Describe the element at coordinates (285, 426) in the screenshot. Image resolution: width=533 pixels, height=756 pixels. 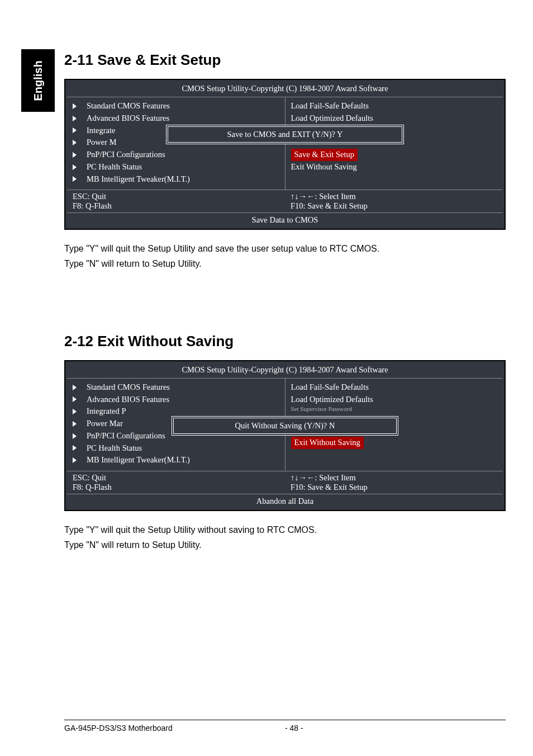
I see `dialog-text: Quit Without Saving (Y/N)? N` at that location.